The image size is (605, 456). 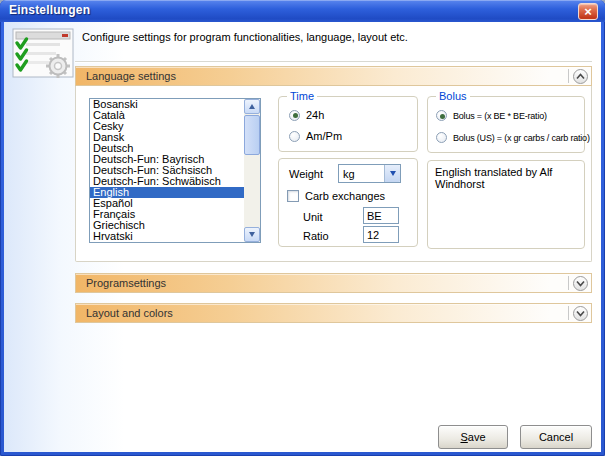 What do you see at coordinates (392, 174) in the screenshot?
I see `dropdown-button` at bounding box center [392, 174].